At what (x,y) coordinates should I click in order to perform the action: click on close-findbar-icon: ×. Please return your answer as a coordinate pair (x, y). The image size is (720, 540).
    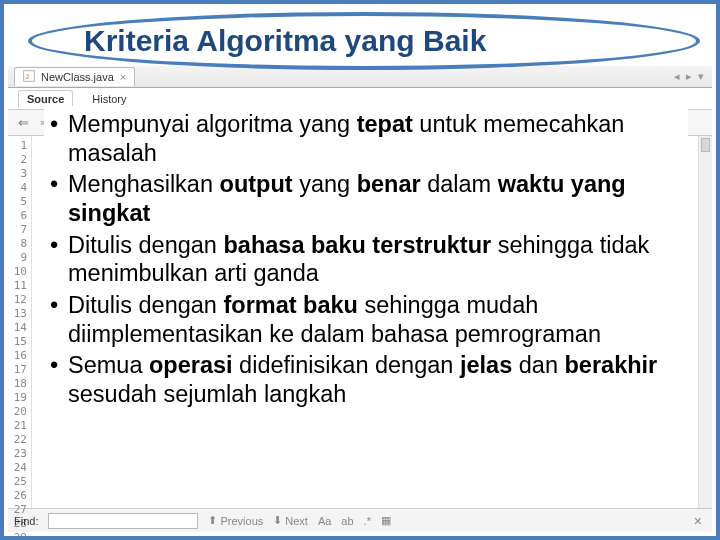
    Looking at the image, I should click on (700, 521).